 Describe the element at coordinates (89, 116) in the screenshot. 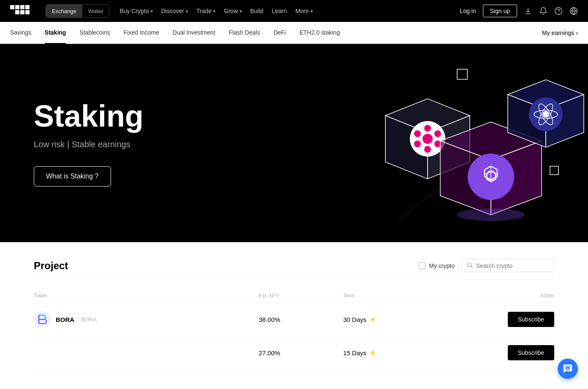

I see `hero-title: Staking` at that location.